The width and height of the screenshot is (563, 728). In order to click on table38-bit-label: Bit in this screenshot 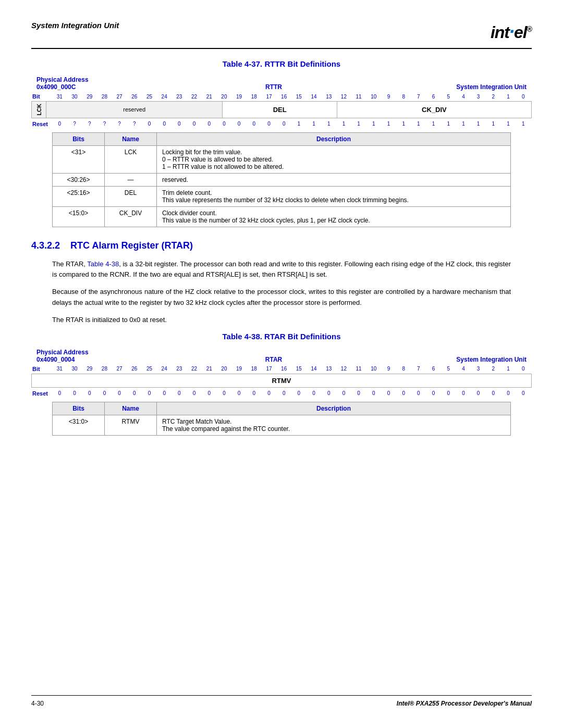, I will do `click(42, 369)`.